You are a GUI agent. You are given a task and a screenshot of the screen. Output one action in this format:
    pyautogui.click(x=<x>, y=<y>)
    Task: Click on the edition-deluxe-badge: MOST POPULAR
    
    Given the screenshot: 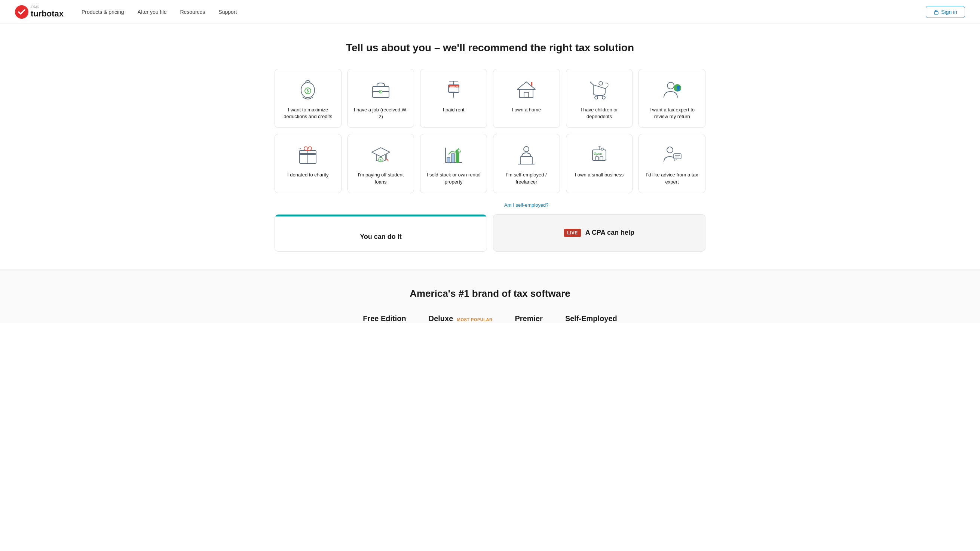 What is the action you would take?
    pyautogui.click(x=475, y=319)
    